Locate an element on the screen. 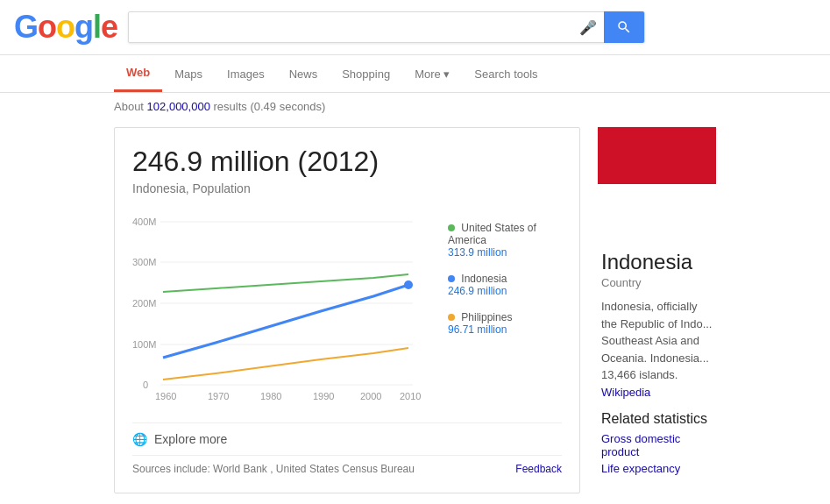  logo-l: l is located at coordinates (96, 26).